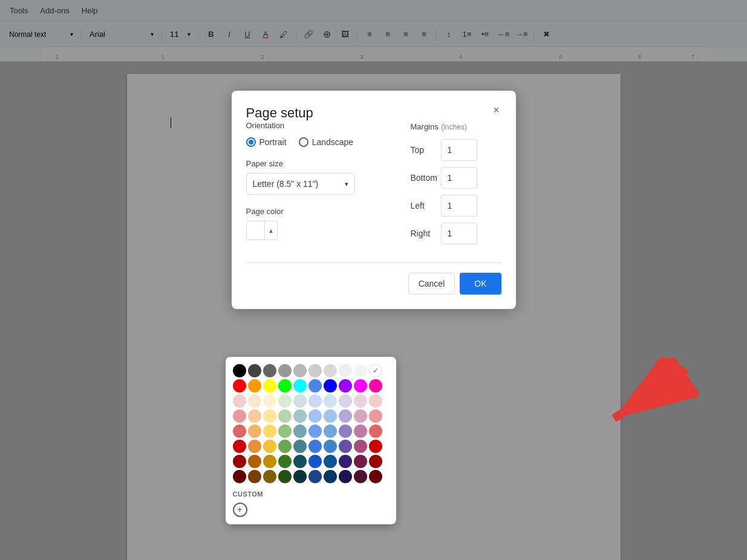 The height and width of the screenshot is (560, 747). Describe the element at coordinates (255, 477) in the screenshot. I see `c81` at that location.